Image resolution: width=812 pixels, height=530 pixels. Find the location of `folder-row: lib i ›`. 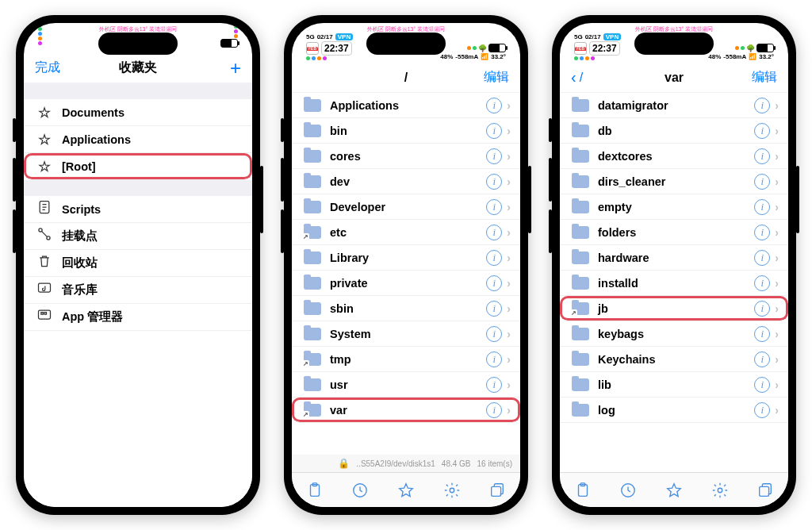

folder-row: lib i › is located at coordinates (674, 385).